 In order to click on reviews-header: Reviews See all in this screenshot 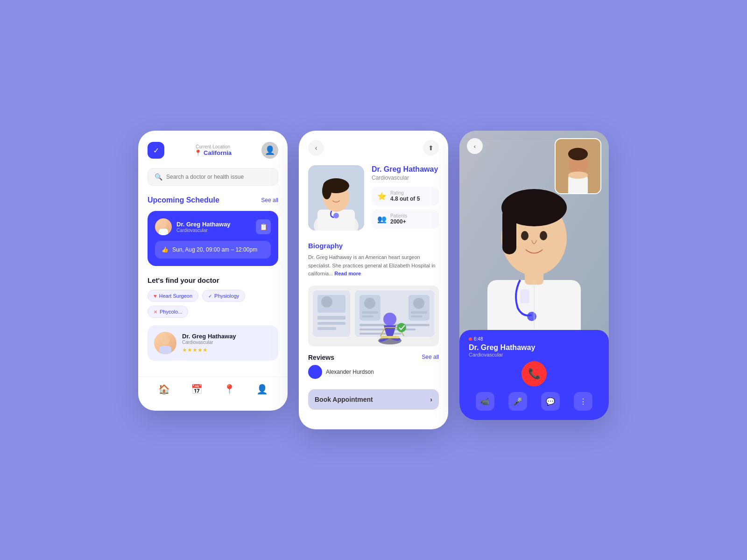, I will do `click(374, 357)`.